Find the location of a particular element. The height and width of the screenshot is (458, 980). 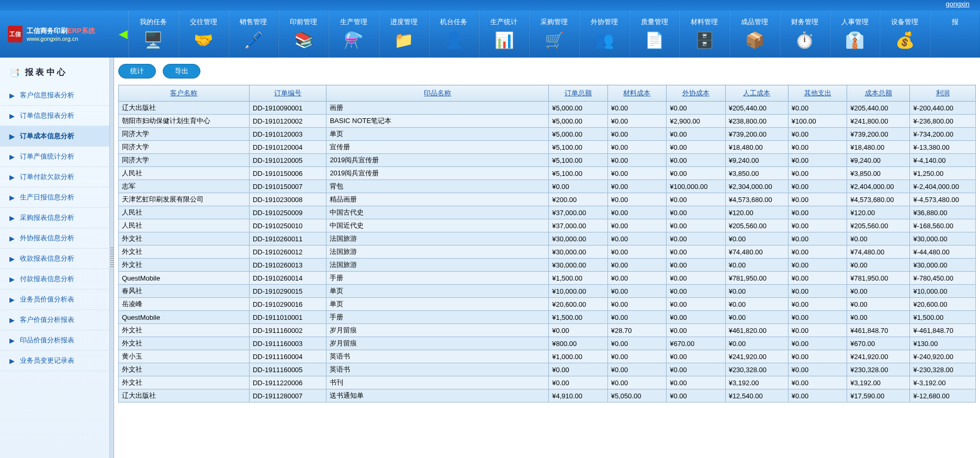

table-row: 辽大出版社DD-1911280007送书通知单¥4,910.00¥5,050.0… is located at coordinates (547, 396).